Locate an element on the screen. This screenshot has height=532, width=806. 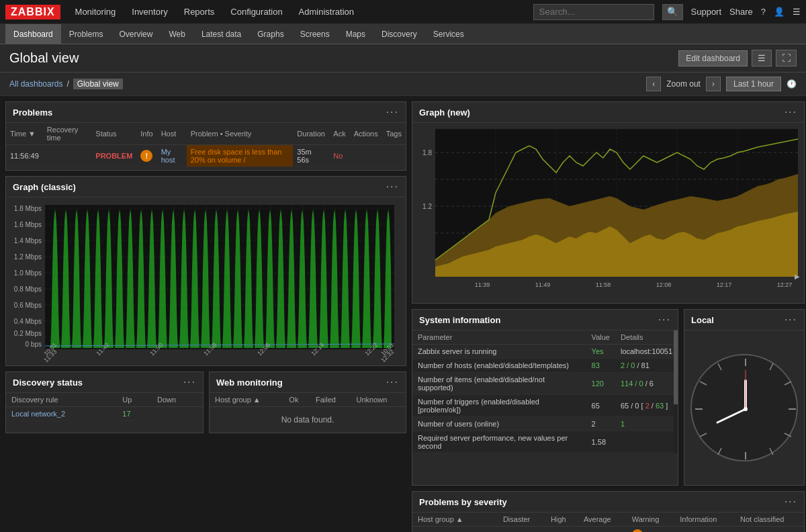
si-d1-green: 2 / 0 is located at coordinates (627, 365).